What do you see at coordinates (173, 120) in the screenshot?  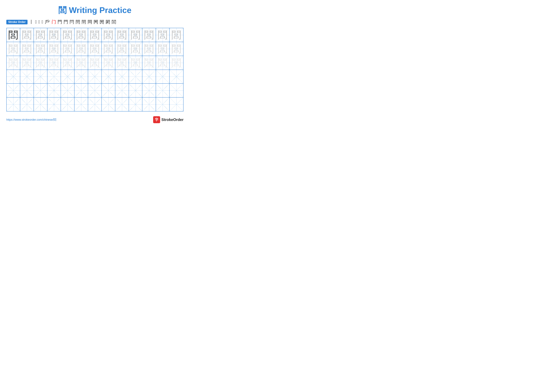 I see `logo-name: StrokeOrder` at bounding box center [173, 120].